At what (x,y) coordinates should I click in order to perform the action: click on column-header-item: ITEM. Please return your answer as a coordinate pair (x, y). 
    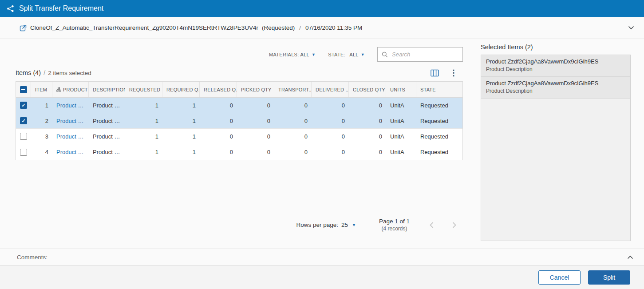
    Looking at the image, I should click on (42, 90).